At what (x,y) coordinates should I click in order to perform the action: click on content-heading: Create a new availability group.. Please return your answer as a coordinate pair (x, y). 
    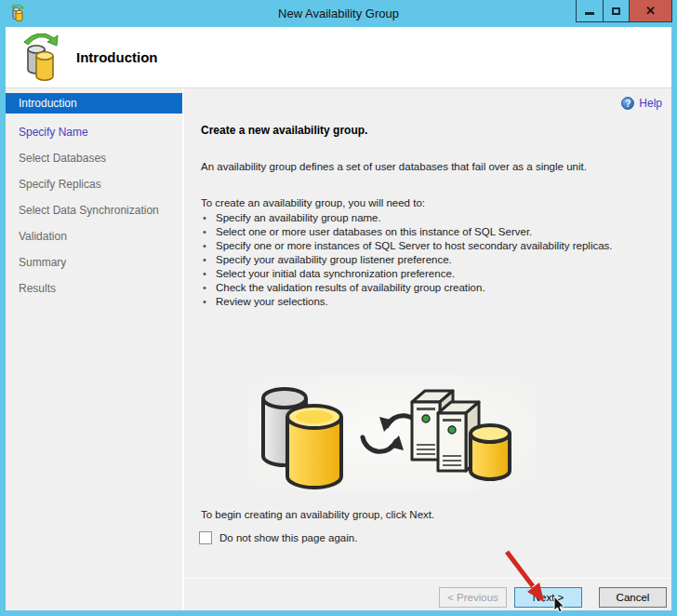
    Looking at the image, I should click on (285, 130).